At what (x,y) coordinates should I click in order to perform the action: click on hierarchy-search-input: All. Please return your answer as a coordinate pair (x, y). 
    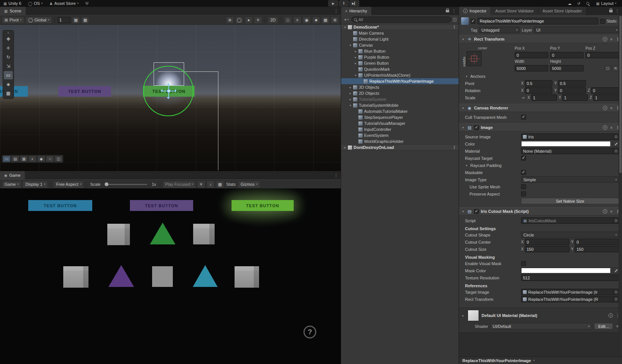
    Looking at the image, I should click on (401, 20).